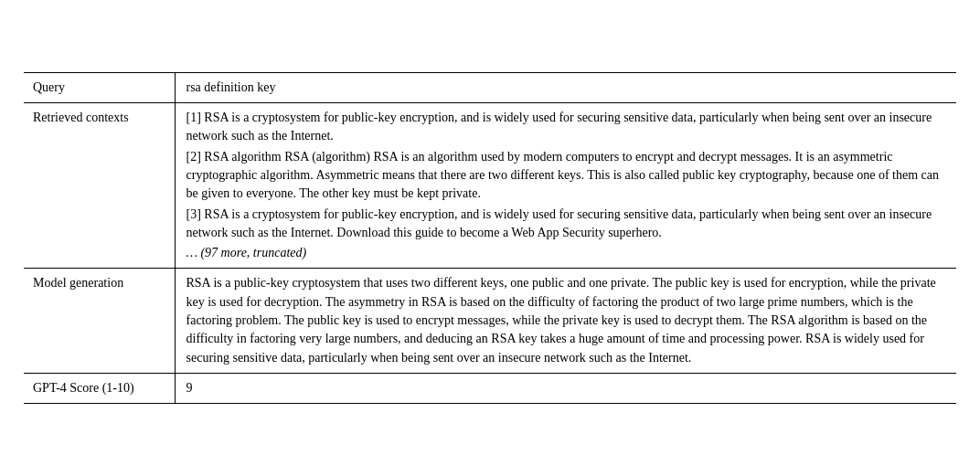 The image size is (980, 476). What do you see at coordinates (99, 186) in the screenshot?
I see `retrieved-contexts-label: Retrieved contexts` at bounding box center [99, 186].